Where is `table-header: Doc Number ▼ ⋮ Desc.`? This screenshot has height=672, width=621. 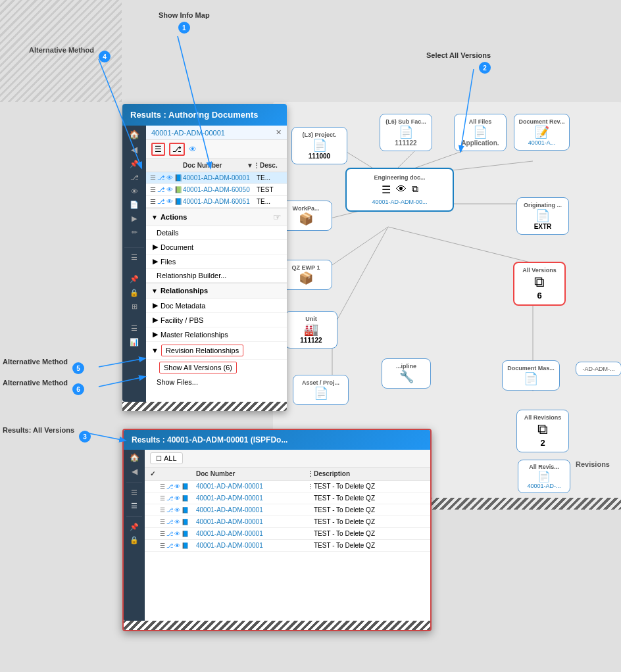
table-header: Doc Number ▼ ⋮ Desc. is located at coordinates (216, 166).